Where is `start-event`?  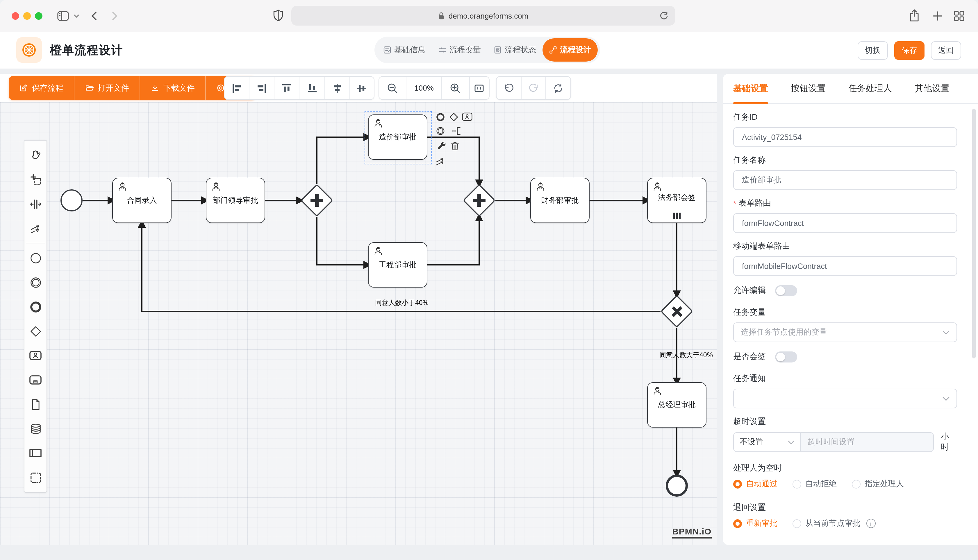
start-event is located at coordinates (72, 200).